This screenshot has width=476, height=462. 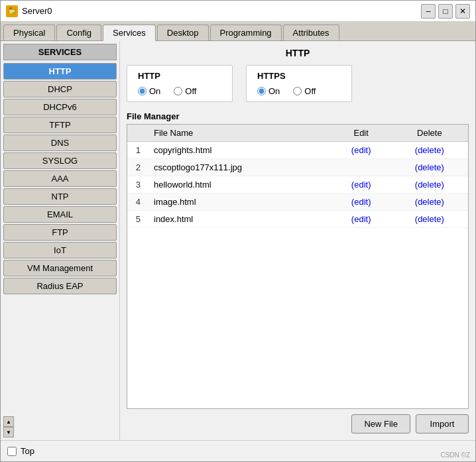 What do you see at coordinates (60, 52) in the screenshot?
I see `sidebar-header: SERVICES` at bounding box center [60, 52].